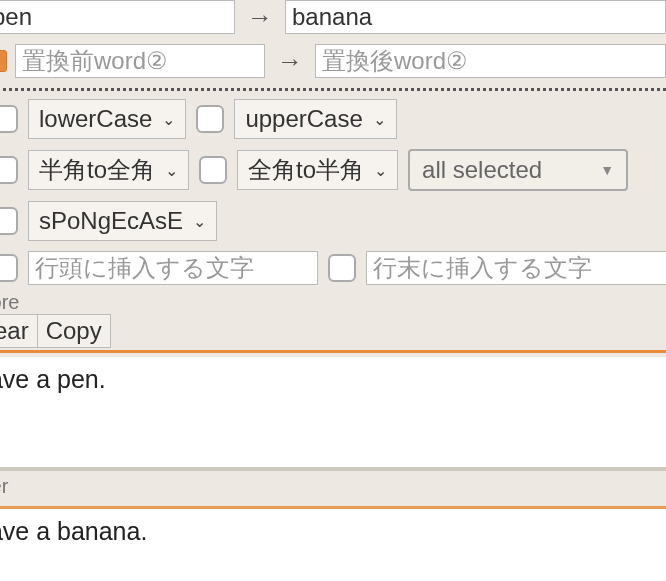 This screenshot has height=581, width=666. I want to click on before-top-bar, so click(333, 352).